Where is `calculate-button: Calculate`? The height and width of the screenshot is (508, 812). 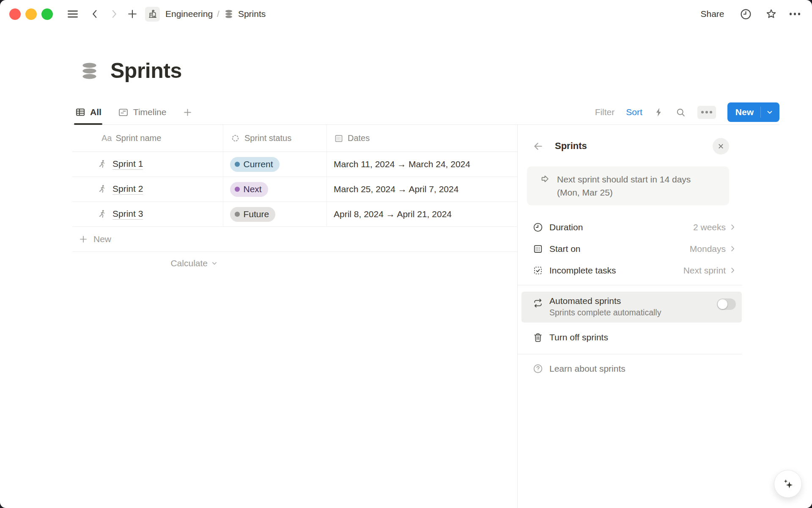 calculate-button: Calculate is located at coordinates (148, 263).